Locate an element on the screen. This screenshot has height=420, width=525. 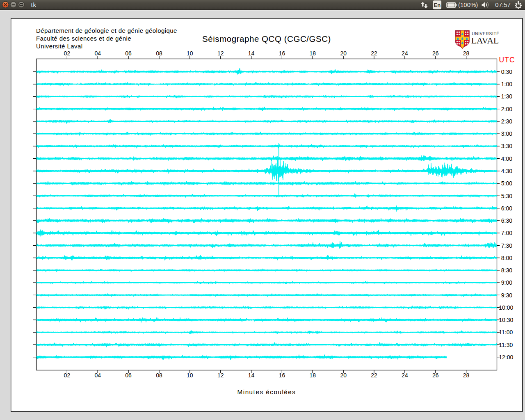
svg-text: 8:30 is located at coordinates (507, 270).